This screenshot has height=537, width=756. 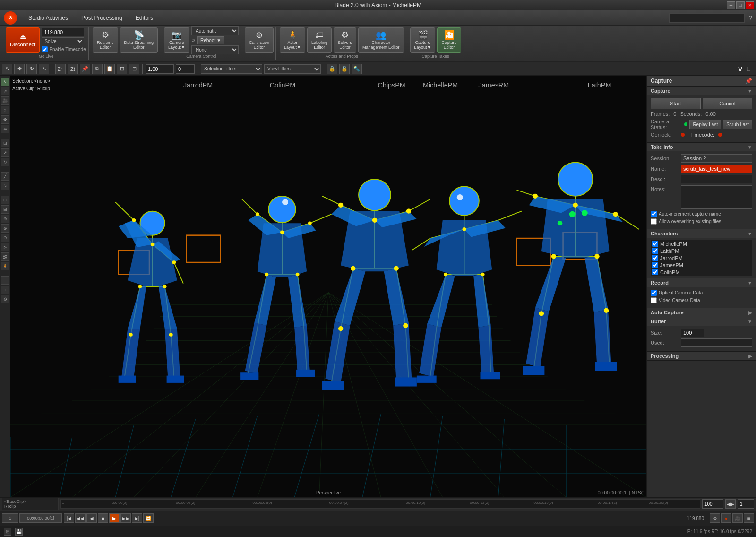 I want to click on paste-tool: 📋, so click(x=110, y=69).